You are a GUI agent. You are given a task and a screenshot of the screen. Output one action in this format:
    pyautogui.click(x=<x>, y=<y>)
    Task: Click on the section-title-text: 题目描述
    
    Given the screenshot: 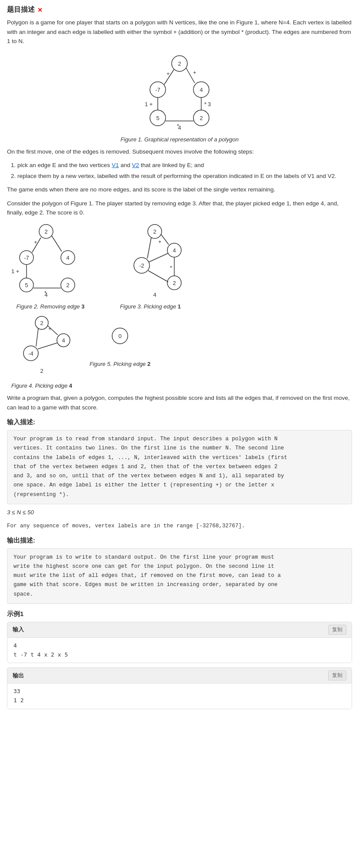 What is the action you would take?
    pyautogui.click(x=21, y=10)
    